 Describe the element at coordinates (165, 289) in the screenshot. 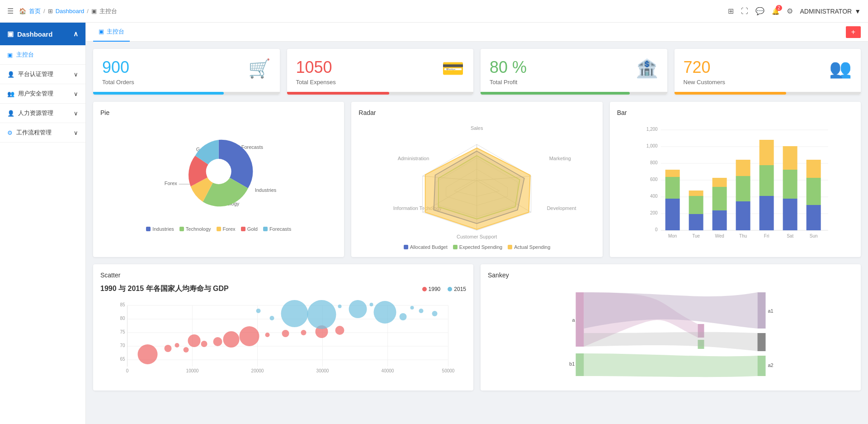

I see `scatter-subtitle: 1990 与 2015 年各国家人均寿命与 GDP` at that location.